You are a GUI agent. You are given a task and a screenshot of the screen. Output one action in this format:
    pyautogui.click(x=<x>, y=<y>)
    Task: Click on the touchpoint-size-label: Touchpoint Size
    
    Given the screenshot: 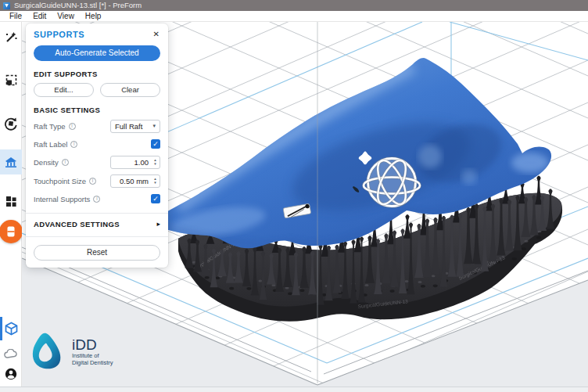 What is the action you would take?
    pyautogui.click(x=59, y=182)
    